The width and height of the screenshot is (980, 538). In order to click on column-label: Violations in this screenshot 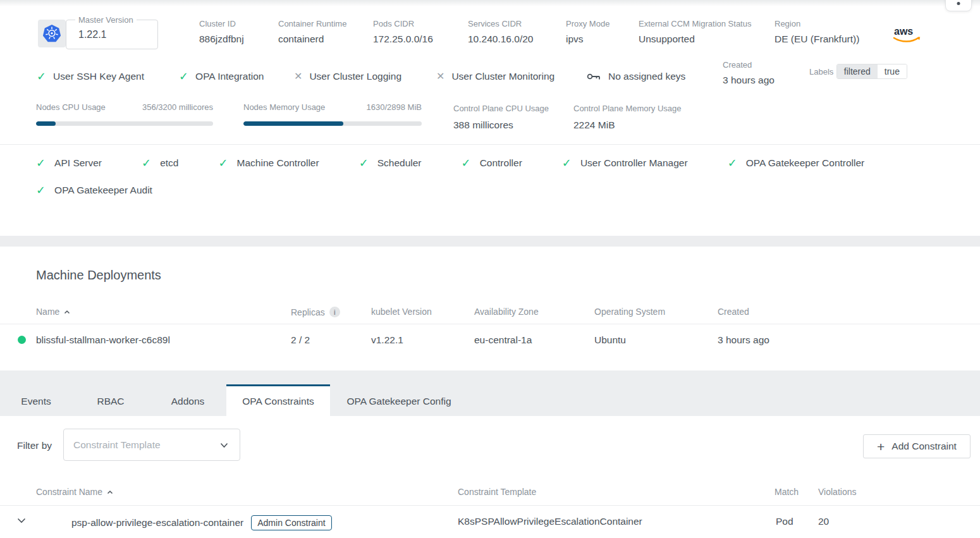, I will do `click(837, 492)`.